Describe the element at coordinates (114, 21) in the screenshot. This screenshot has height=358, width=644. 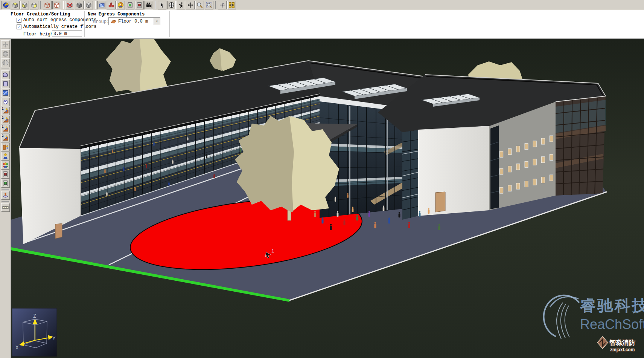
I see `floor-icon` at that location.